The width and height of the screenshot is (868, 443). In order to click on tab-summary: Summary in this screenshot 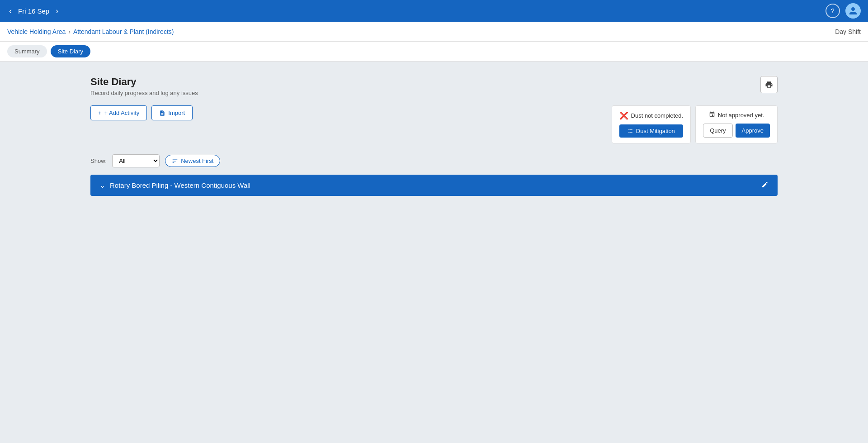, I will do `click(27, 52)`.